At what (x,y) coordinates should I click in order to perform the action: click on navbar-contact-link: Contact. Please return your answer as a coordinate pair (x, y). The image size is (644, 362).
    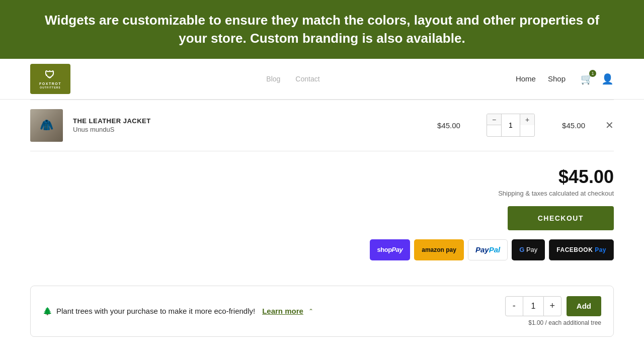
    Looking at the image, I should click on (307, 79).